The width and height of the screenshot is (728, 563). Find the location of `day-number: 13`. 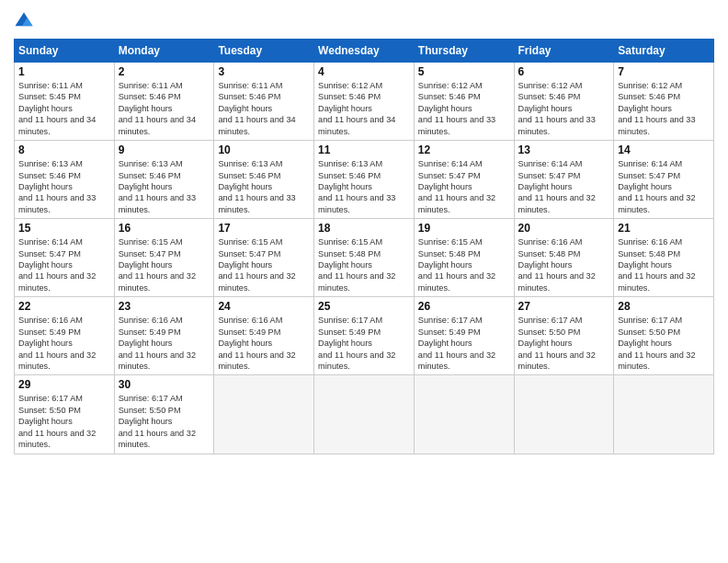

day-number: 13 is located at coordinates (564, 150).